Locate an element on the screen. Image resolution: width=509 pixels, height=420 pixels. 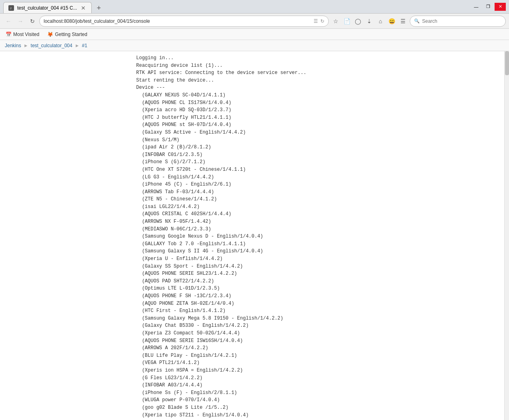
address-bar: localhost:8080/job/test_culculator_004/1… is located at coordinates (184, 21).